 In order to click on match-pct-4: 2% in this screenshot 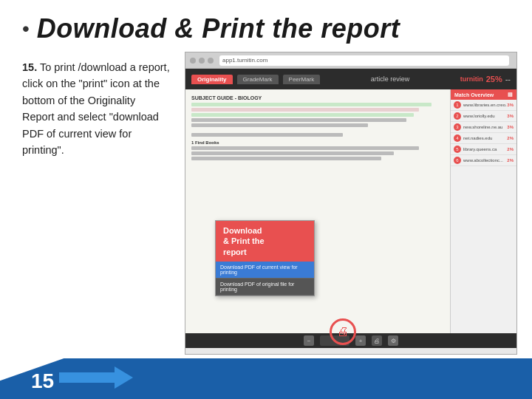, I will do `click(510, 138)`.